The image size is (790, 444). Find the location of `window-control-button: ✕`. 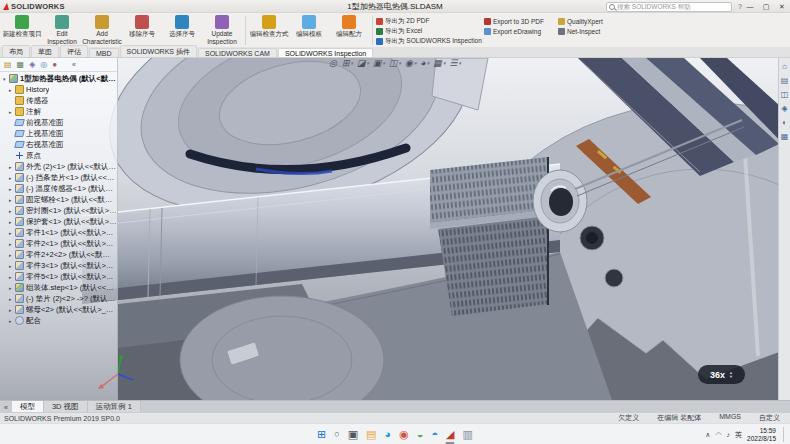

window-control-button: ✕ is located at coordinates (782, 6).